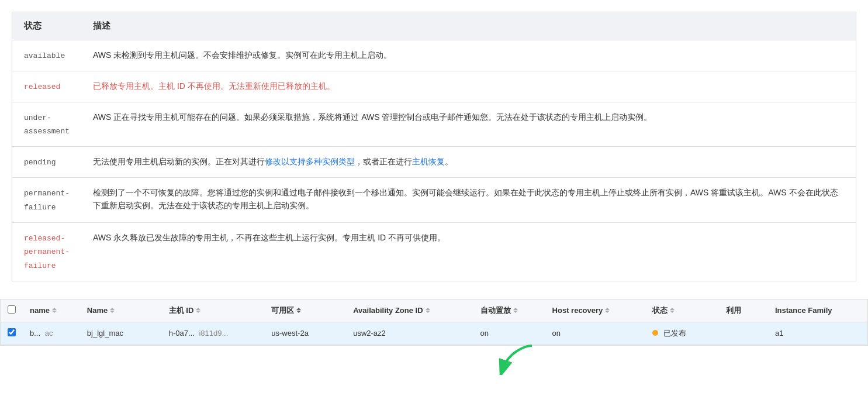 The image size is (868, 420). Describe the element at coordinates (12, 309) in the screenshot. I see `select-all-checkbox` at that location.